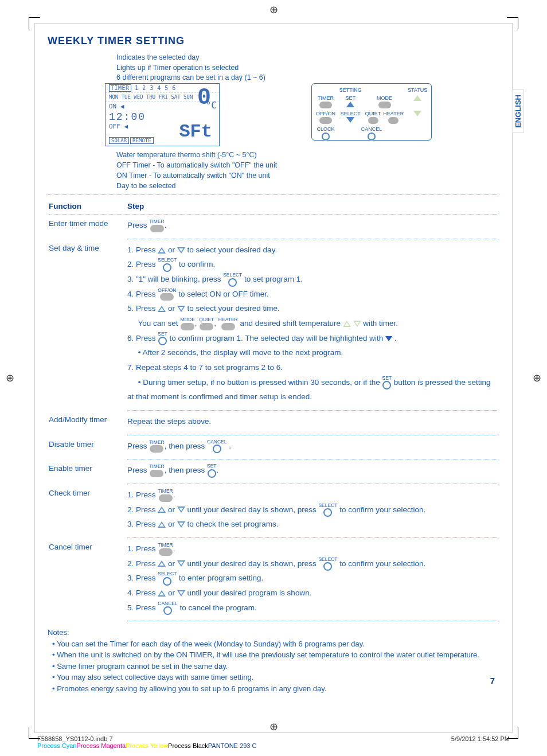 Image resolution: width=547 pixels, height=756 pixels. Describe the element at coordinates (347, 324) in the screenshot. I see `up-arrow-pale-icon` at that location.